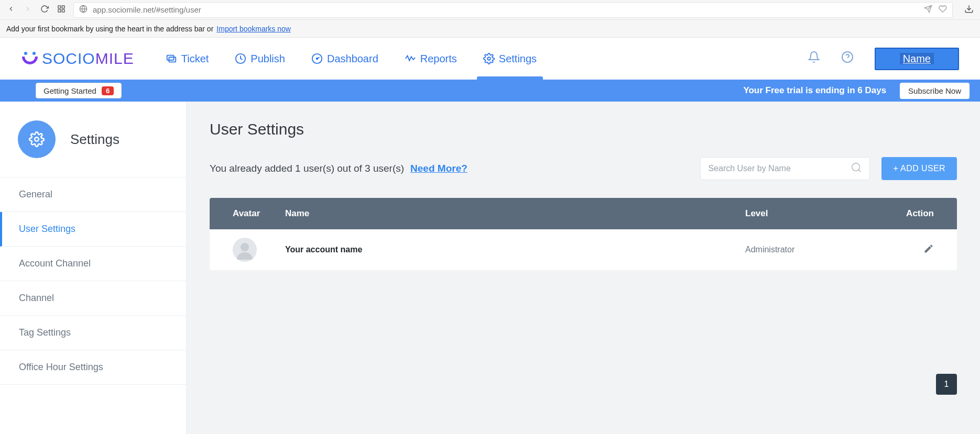  What do you see at coordinates (510, 59) in the screenshot?
I see `nav-settings: Settings` at bounding box center [510, 59].